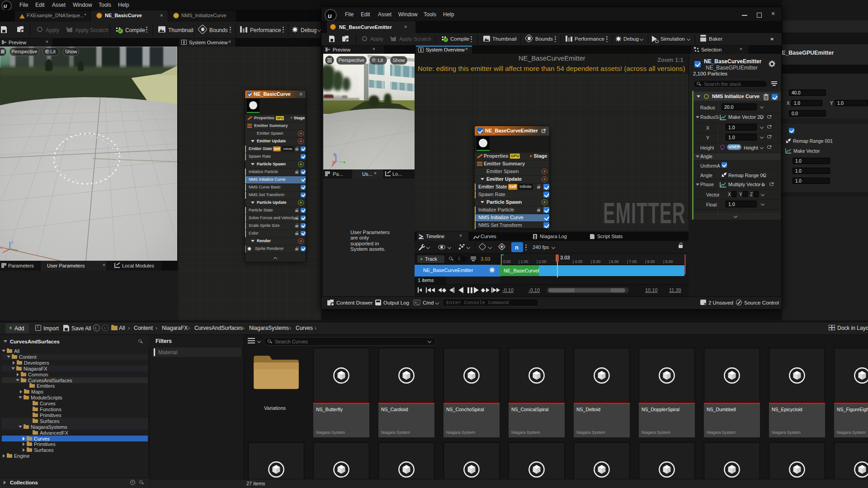 Image resolution: width=868 pixels, height=488 pixels. I want to click on svg-text: x, so click(2, 248).